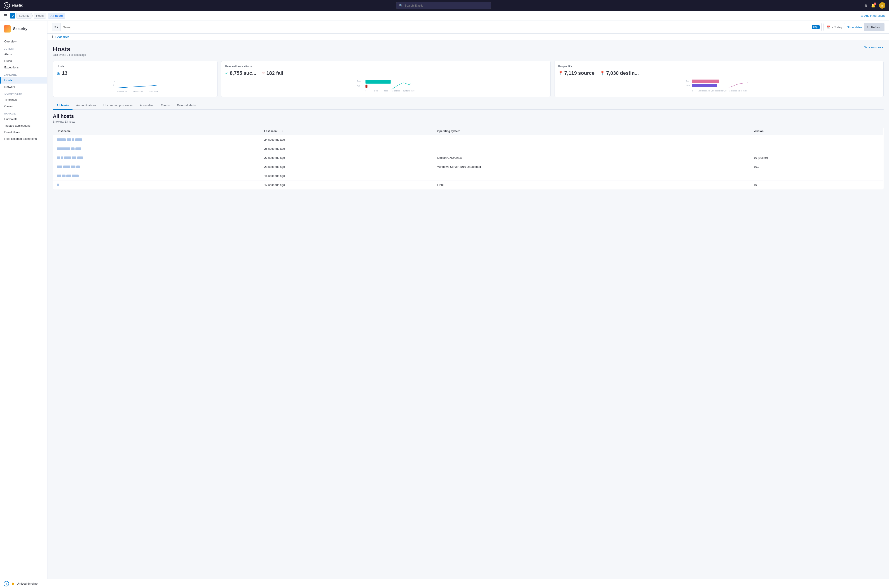  Describe the element at coordinates (469, 158) in the screenshot. I see `table-row: 27 seconds agoDebian GNU/Linux10 (buster…` at that location.